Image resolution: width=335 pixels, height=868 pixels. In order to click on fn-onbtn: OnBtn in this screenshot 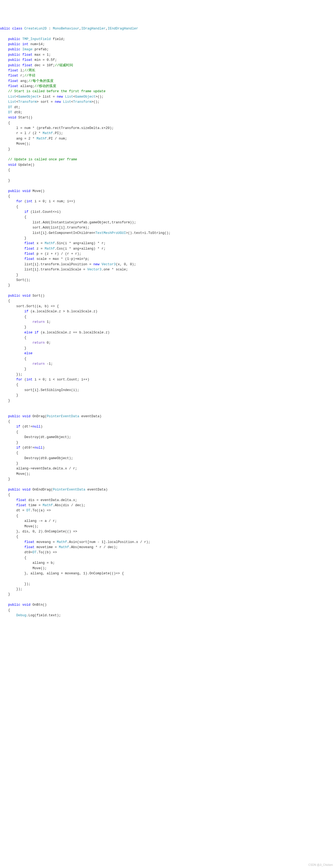, I will do `click(38, 605)`.